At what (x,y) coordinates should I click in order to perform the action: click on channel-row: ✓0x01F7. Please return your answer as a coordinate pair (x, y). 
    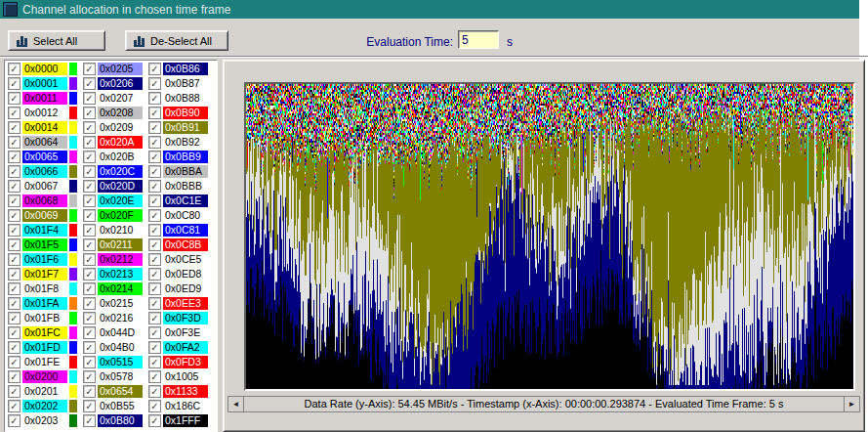
    Looking at the image, I should click on (44, 274).